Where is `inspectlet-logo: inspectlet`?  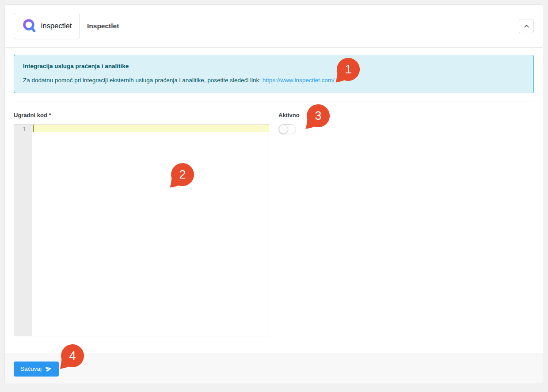
inspectlet-logo: inspectlet is located at coordinates (47, 26).